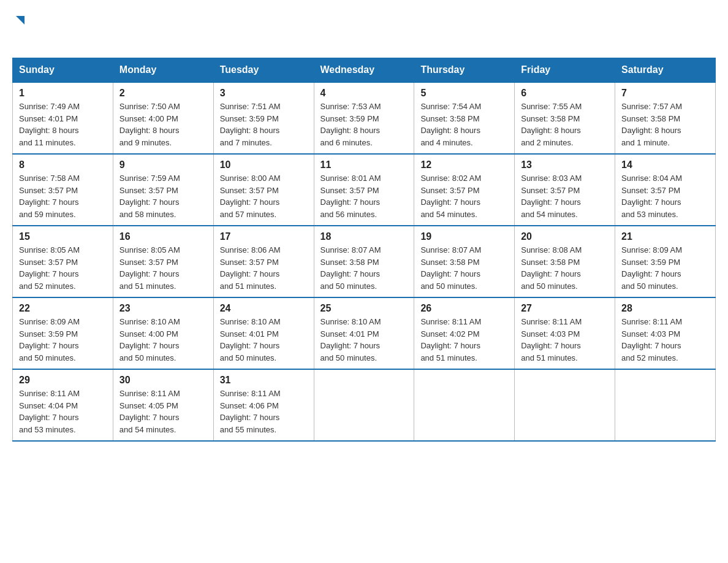 This screenshot has height=563, width=728. Describe the element at coordinates (464, 237) in the screenshot. I see `day-number: 19` at that location.